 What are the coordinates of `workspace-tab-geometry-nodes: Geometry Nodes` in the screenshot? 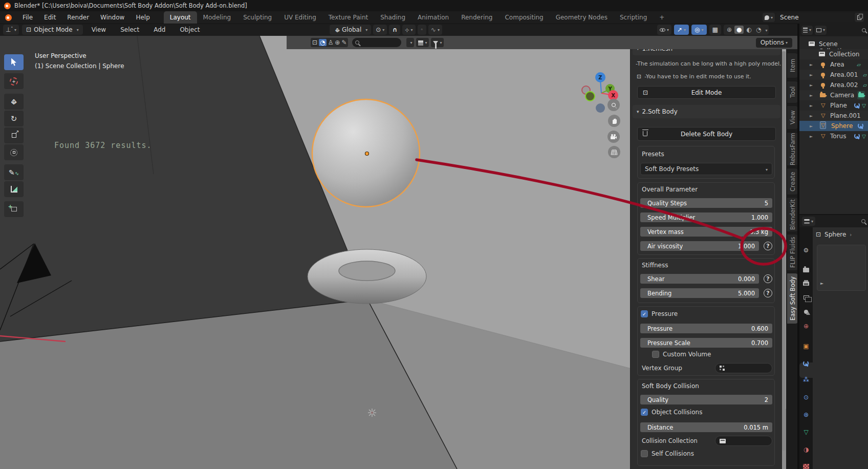 It's located at (581, 17).